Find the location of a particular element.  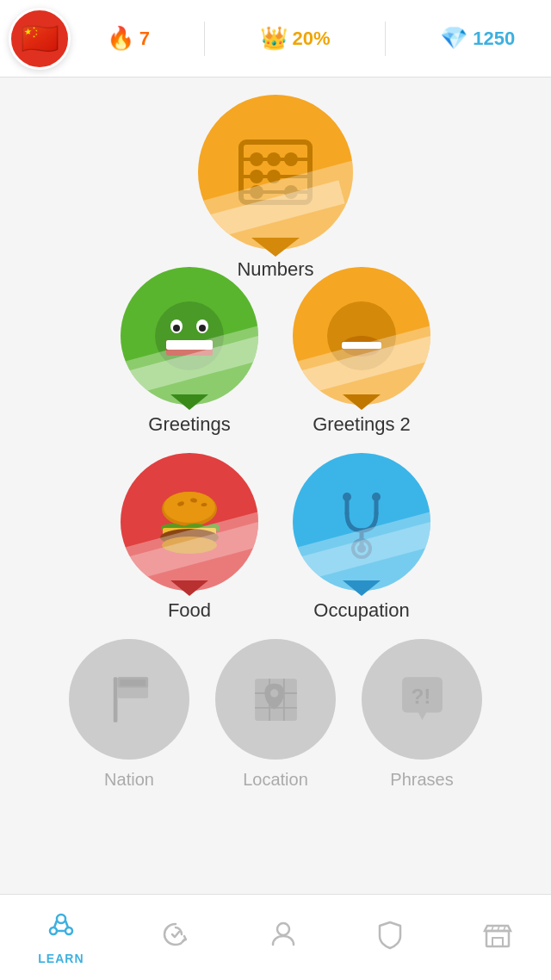

nav-learn: LEARN is located at coordinates (60, 938).